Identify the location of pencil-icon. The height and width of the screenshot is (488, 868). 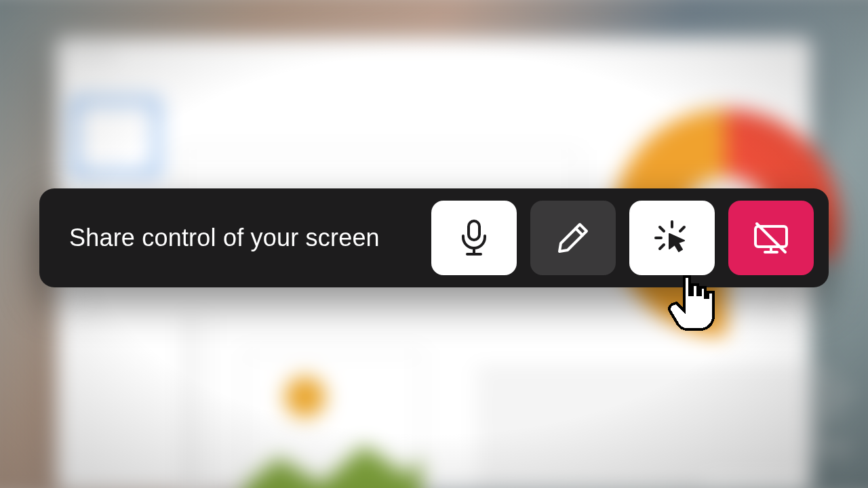
(573, 238).